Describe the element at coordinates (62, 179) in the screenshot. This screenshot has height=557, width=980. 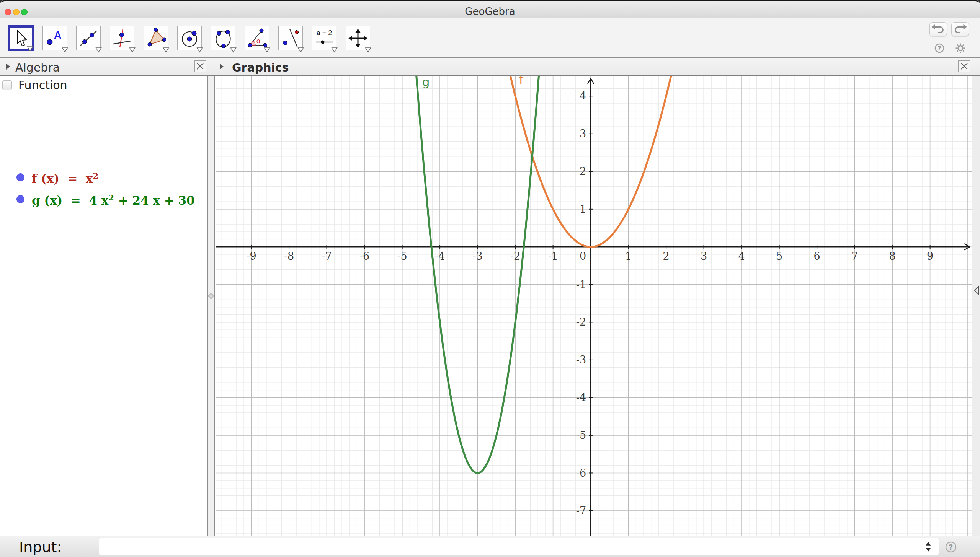
I see `formula-text: f (x) = x` at that location.